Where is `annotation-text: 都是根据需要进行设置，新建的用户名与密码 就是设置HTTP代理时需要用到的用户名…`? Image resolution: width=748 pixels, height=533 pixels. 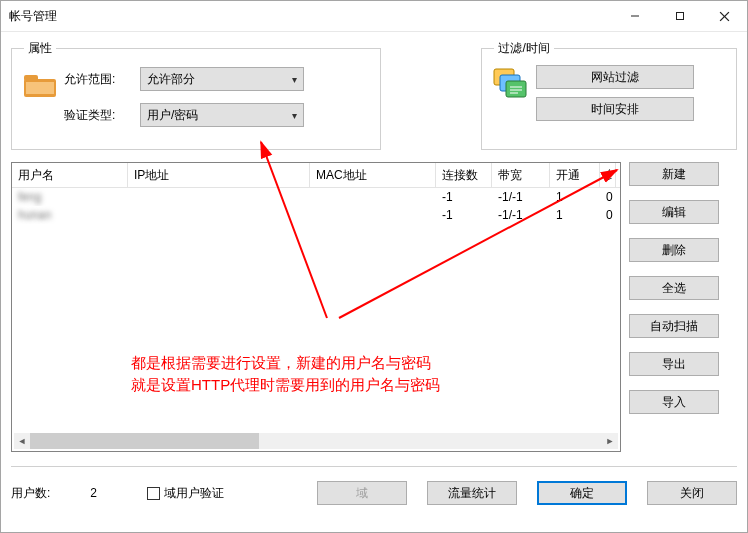 annotation-text: 都是根据需要进行设置，新建的用户名与密码 就是设置HTTP代理时需要用到的用户名… is located at coordinates (286, 374).